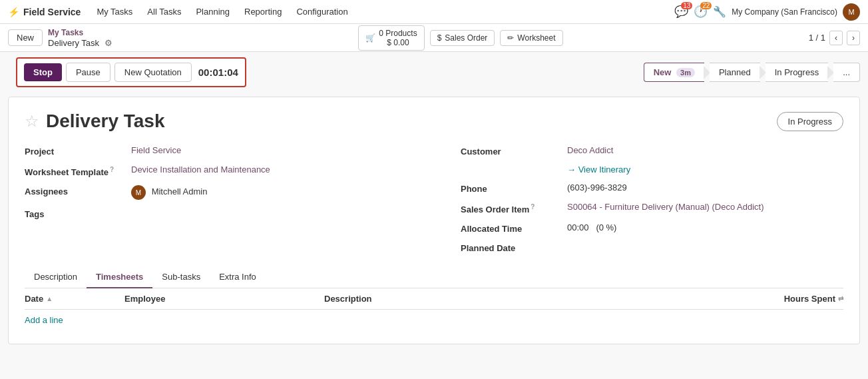 Image resolution: width=868 pixels, height=379 pixels. Describe the element at coordinates (434, 277) in the screenshot. I see `tabs: Description Timesheets Sub-tasks Extra I…` at that location.